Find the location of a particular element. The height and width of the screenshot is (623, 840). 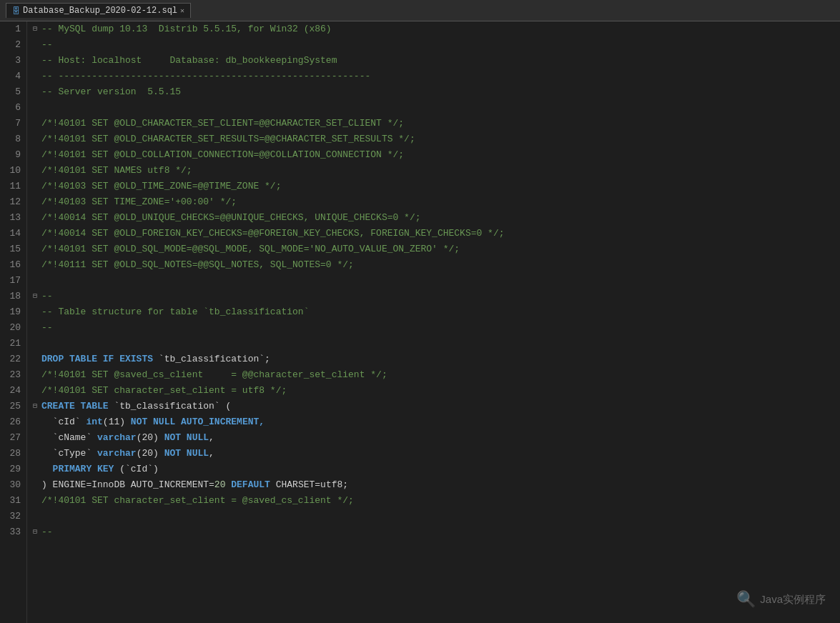

code-line: `cId` int(11) NOT NULL AUTO_INCREMENT, is located at coordinates (436, 422).